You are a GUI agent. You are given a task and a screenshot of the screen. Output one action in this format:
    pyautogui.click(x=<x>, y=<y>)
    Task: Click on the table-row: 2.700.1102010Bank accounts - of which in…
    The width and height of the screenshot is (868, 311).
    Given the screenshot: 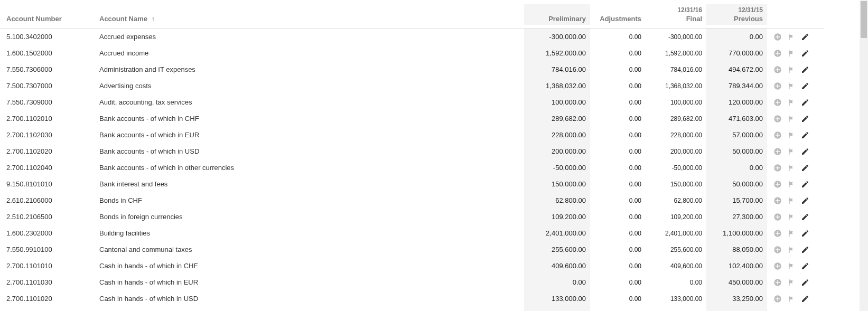 What is the action you would take?
    pyautogui.click(x=412, y=118)
    